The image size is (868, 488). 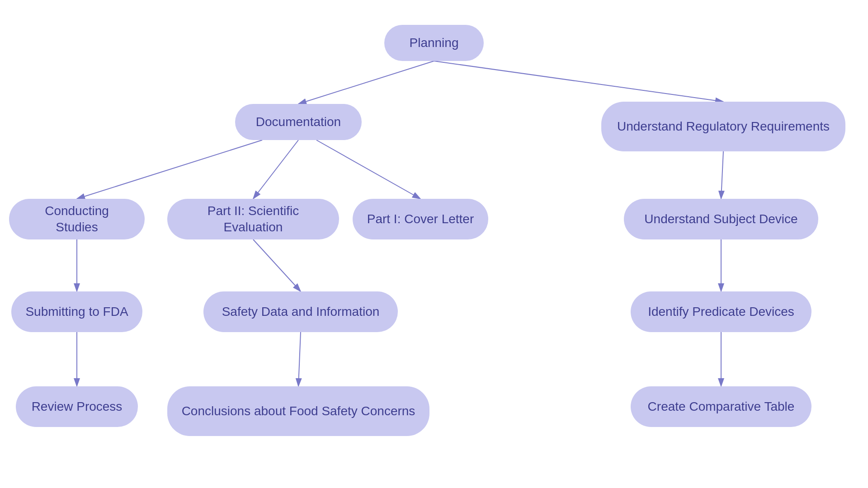 What do you see at coordinates (301, 312) in the screenshot?
I see `node-safety-data-label: Safety Data and Information` at bounding box center [301, 312].